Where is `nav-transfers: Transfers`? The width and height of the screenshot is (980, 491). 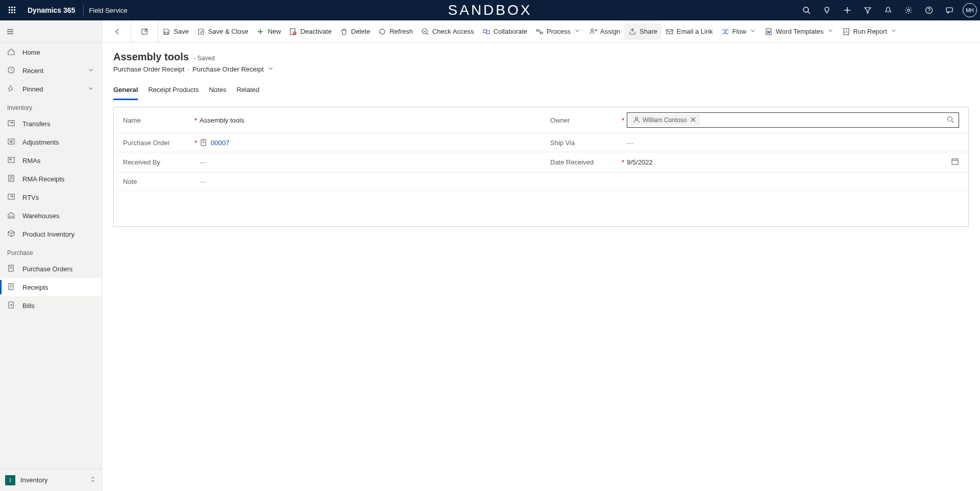 nav-transfers: Transfers is located at coordinates (51, 124).